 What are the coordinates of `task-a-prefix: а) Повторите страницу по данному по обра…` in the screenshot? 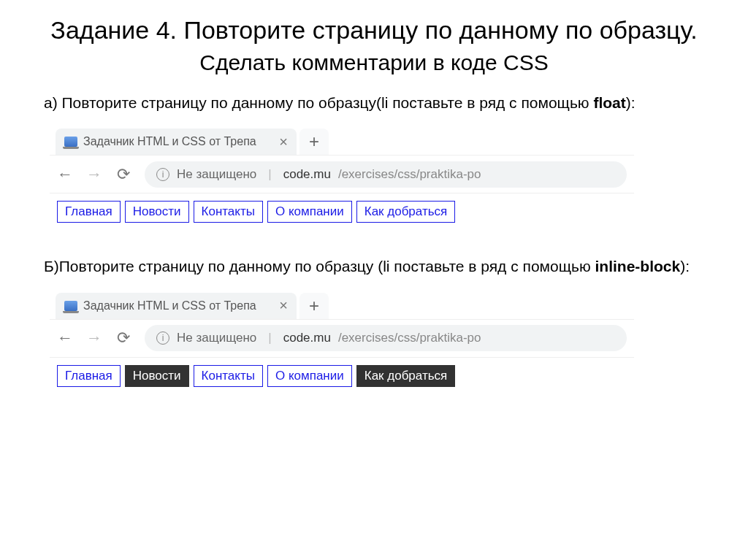 It's located at (318, 102).